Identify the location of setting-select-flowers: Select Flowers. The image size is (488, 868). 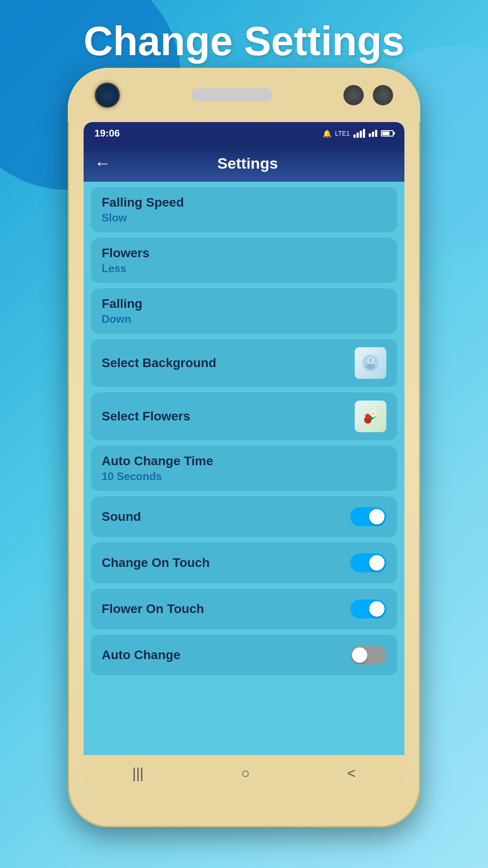
(244, 416).